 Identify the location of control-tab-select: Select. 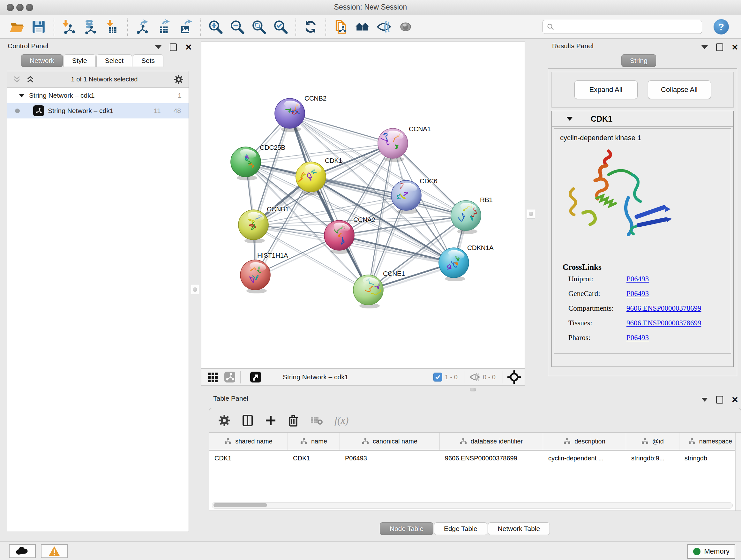
(114, 61).